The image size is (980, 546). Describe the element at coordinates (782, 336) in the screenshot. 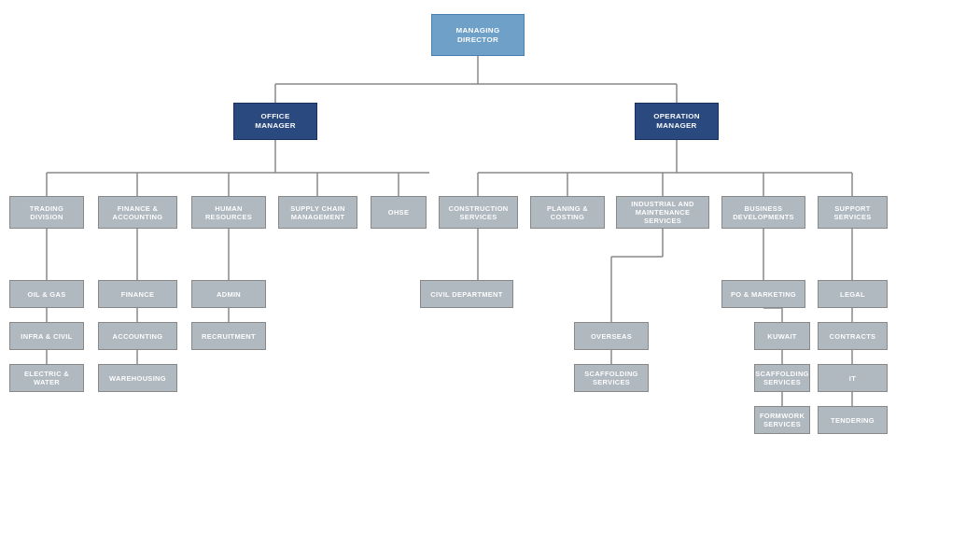

I see `node-kuwait: KUWAIT` at that location.